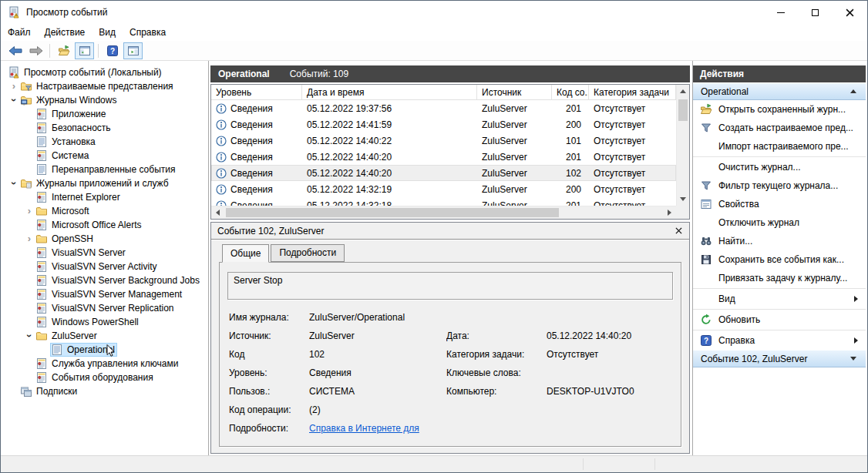 The width and height of the screenshot is (868, 473). I want to click on column-event-code: Код со..., so click(570, 92).